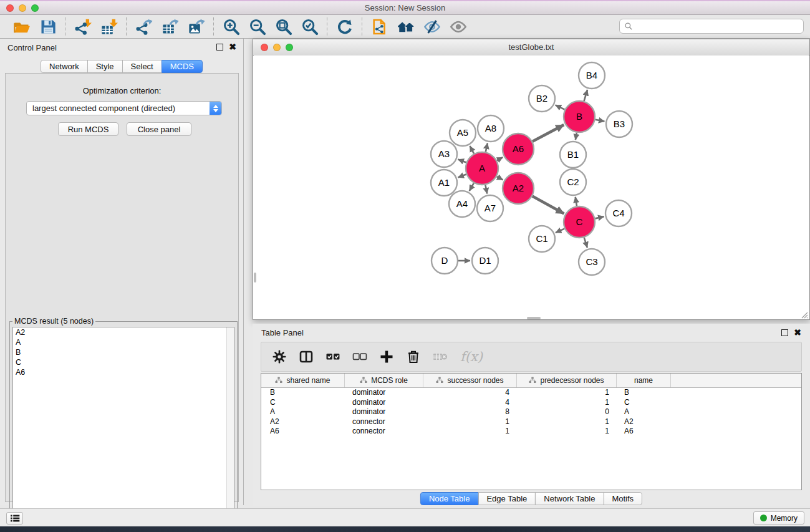 The width and height of the screenshot is (810, 532). I want to click on table-close-panel-icon: ✖, so click(798, 332).